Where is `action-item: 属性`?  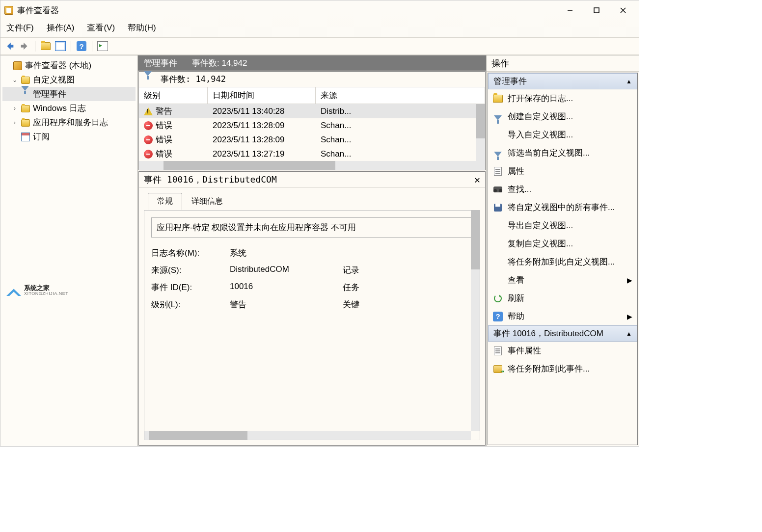
action-item: 属性 is located at coordinates (563, 171).